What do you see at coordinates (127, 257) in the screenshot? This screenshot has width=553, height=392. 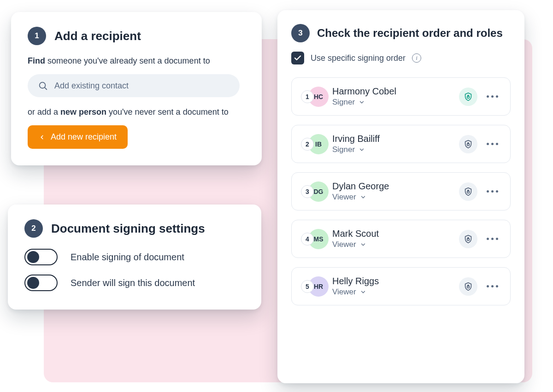 I see `toggle-enable-signing-label: Enable signing of document` at bounding box center [127, 257].